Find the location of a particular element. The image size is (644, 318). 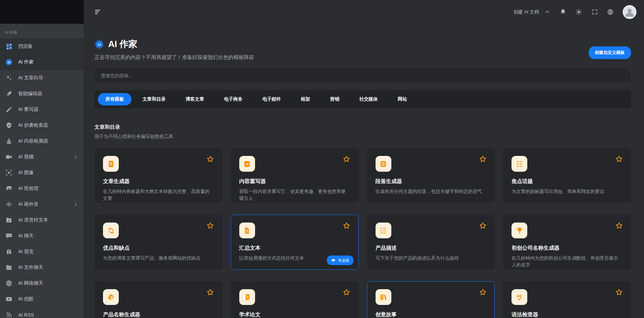

detector-icon is located at coordinates (9, 141).